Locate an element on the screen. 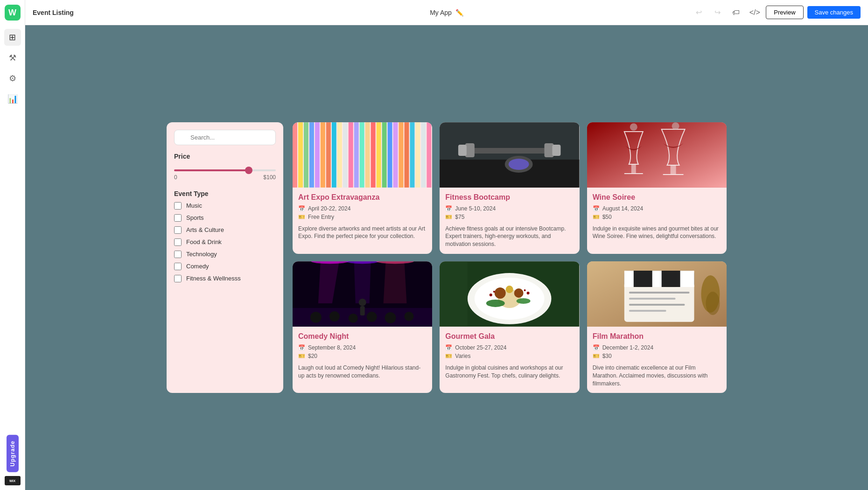 The width and height of the screenshot is (868, 490). checkbox-arts-&-culture is located at coordinates (178, 230).